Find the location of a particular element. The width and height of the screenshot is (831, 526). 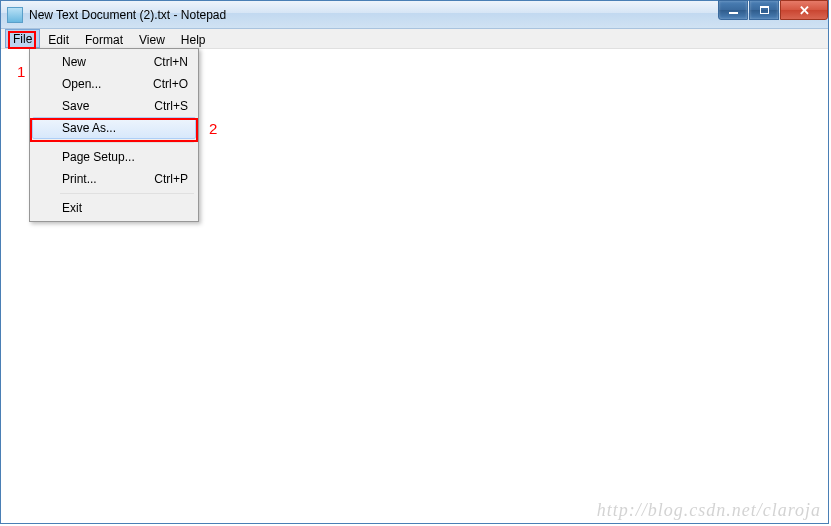

menu-help-label: Help is located at coordinates (194, 40).